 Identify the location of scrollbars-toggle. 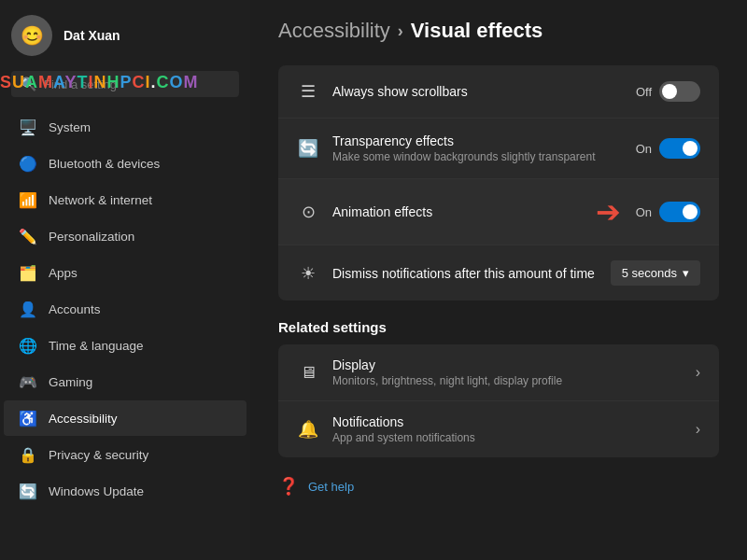
(680, 91).